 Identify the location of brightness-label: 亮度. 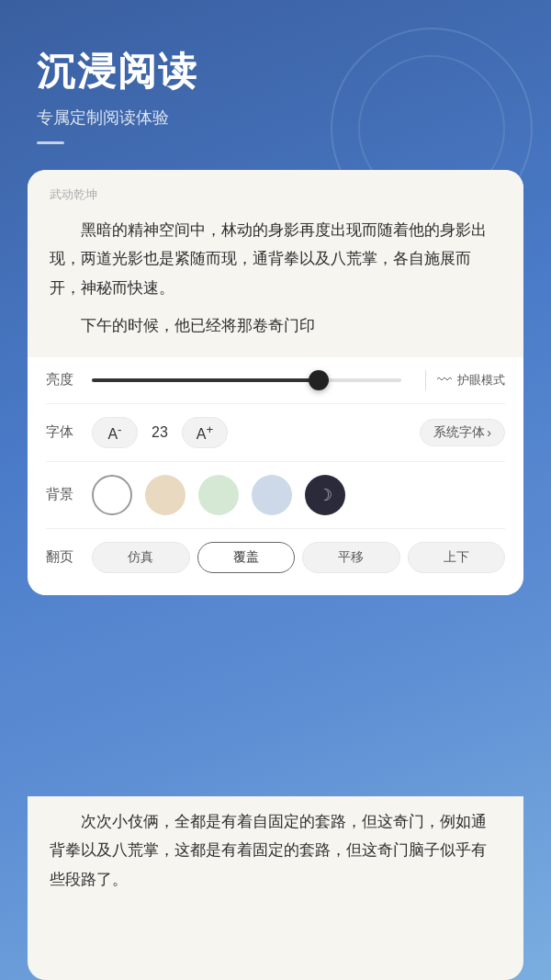
(62, 380).